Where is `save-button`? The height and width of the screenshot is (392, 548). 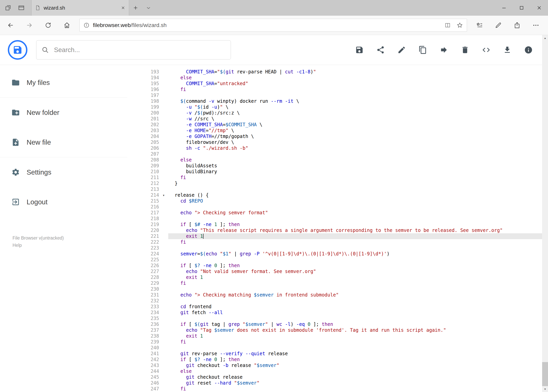 save-button is located at coordinates (360, 50).